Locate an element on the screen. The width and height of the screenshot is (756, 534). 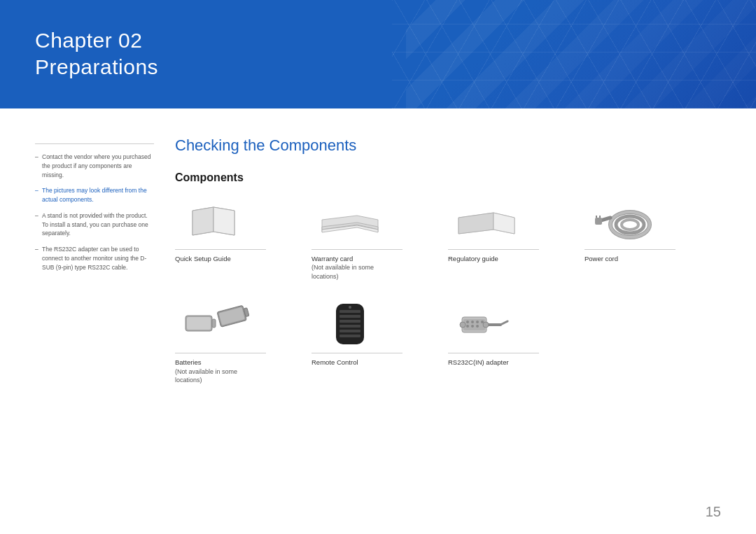
power-cord-label: Power cord is located at coordinates (630, 256).